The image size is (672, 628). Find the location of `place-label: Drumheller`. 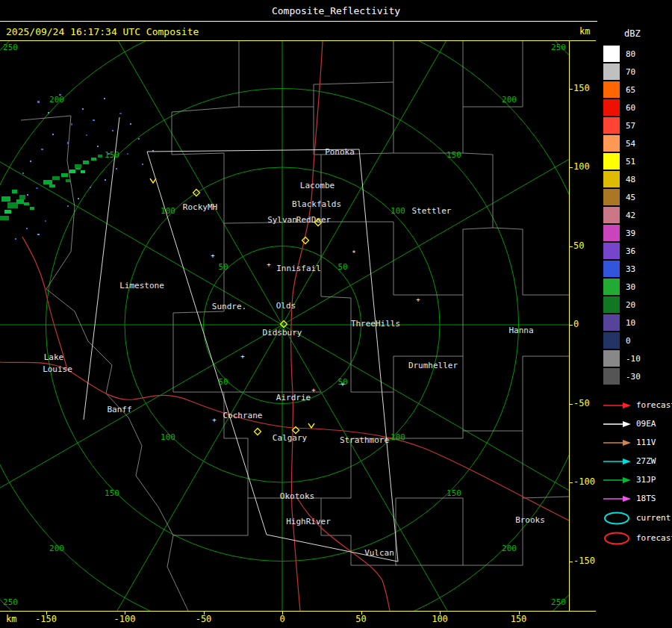

place-label: Drumheller is located at coordinates (433, 366).